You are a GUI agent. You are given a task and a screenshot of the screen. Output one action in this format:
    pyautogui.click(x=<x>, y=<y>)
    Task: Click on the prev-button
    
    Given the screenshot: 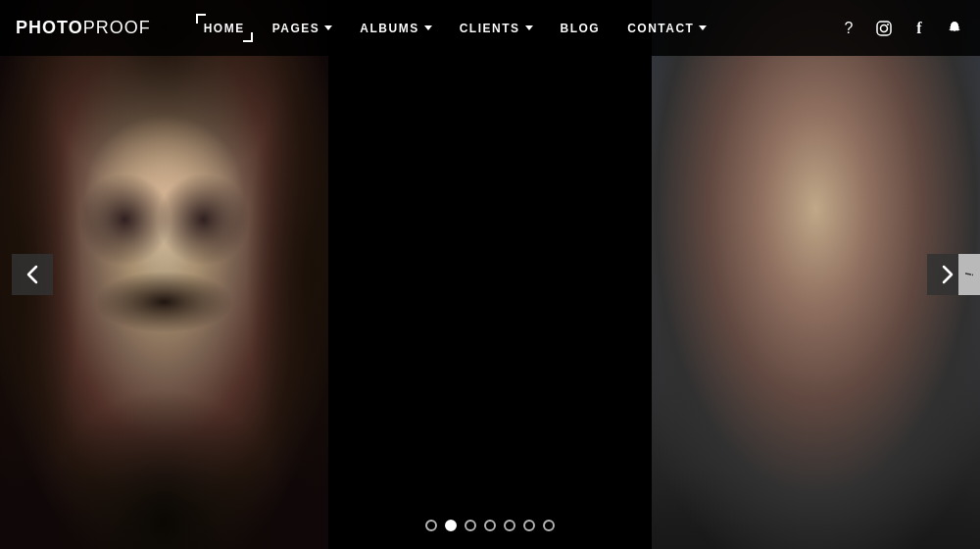 What is the action you would take?
    pyautogui.click(x=32, y=274)
    